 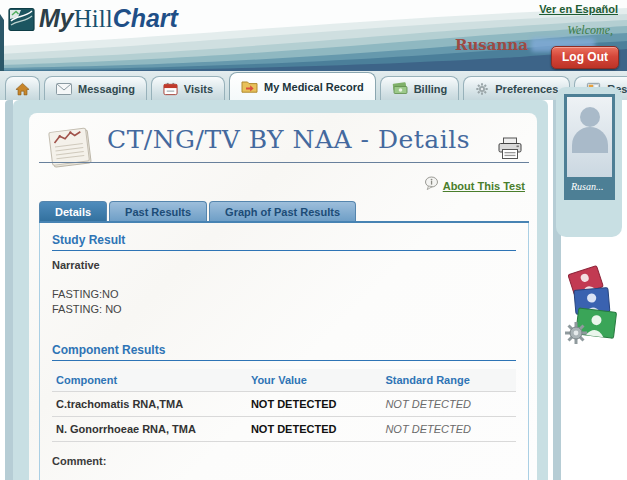 What do you see at coordinates (288, 140) in the screenshot?
I see `page-title: CT/NG/TV BY NAA - Details` at bounding box center [288, 140].